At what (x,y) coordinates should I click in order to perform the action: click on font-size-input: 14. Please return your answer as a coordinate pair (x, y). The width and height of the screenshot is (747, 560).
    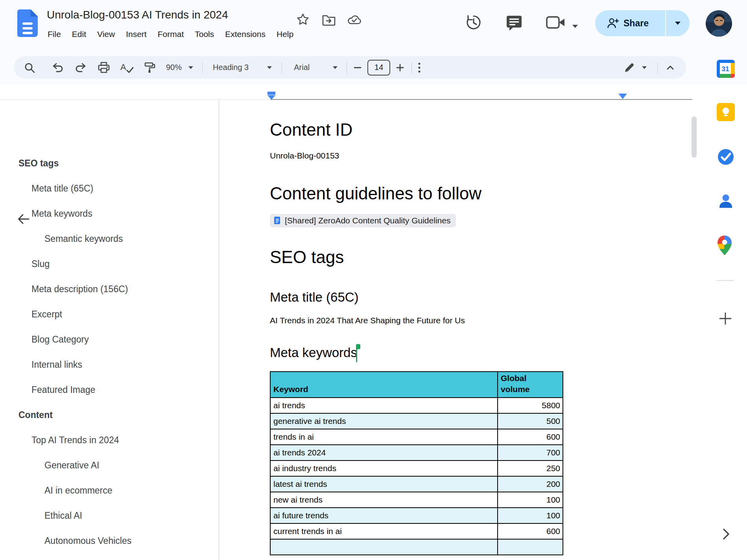
    Looking at the image, I should click on (379, 68).